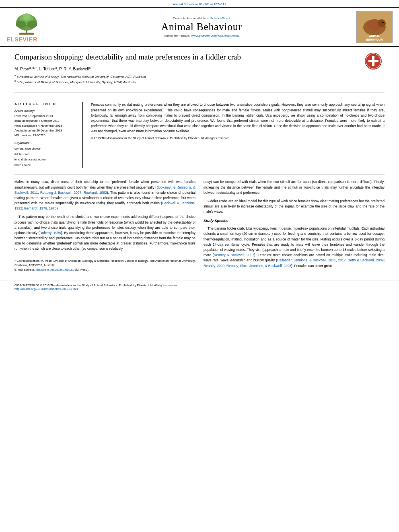 This screenshot has width=399, height=532. What do you see at coordinates (105, 269) in the screenshot?
I see `footnote-email: E-mail address: marianne.peso@anu.edu.au…` at bounding box center [105, 269].